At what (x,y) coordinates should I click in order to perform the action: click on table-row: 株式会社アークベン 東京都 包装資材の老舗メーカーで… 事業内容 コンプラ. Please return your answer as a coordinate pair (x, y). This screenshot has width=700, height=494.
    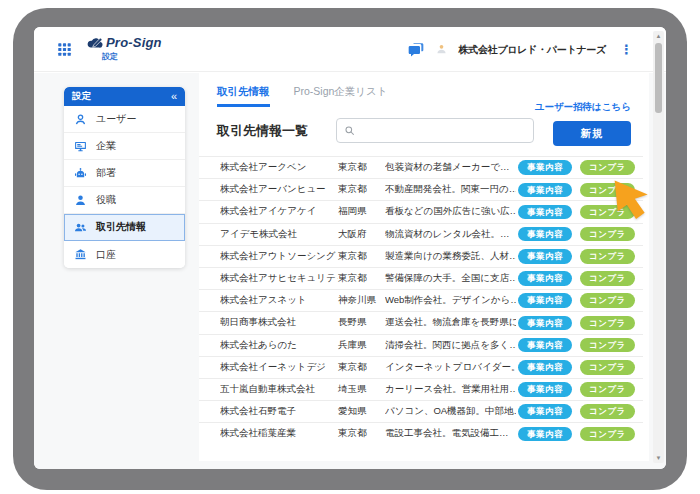
    Looking at the image, I should click on (421, 167).